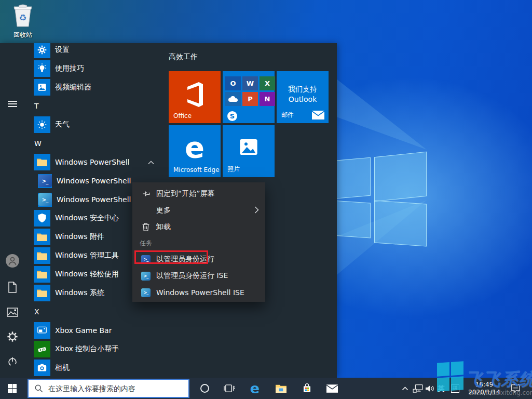  Describe the element at coordinates (93, 330) in the screenshot. I see `app-list-item: Xbox Game Bar` at that location.